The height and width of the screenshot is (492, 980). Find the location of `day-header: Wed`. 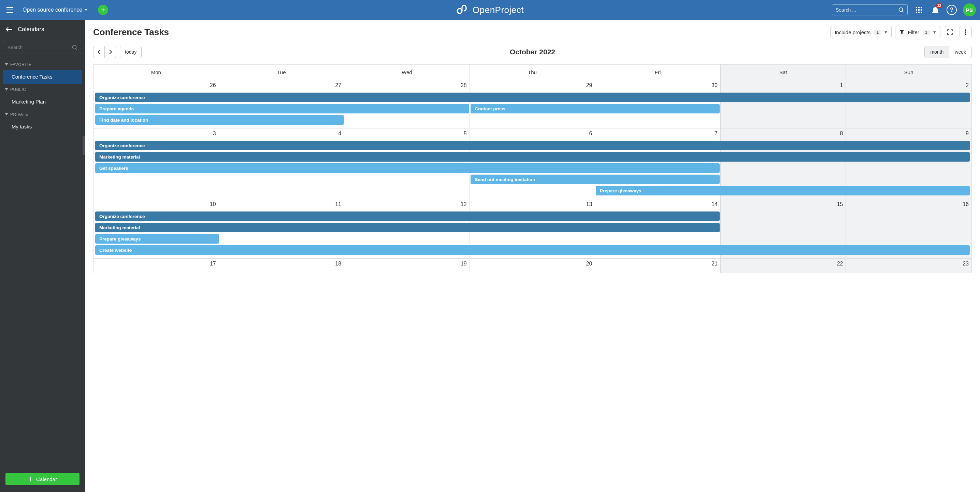

day-header: Wed is located at coordinates (407, 72).